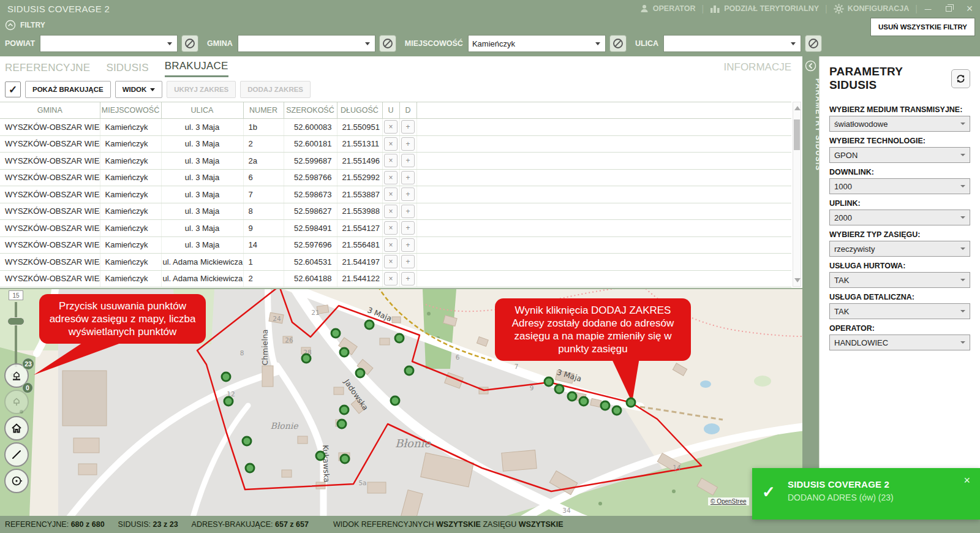 This screenshot has width=980, height=533. I want to click on panel-select-us-uga-hurtowa: TAK, so click(900, 280).